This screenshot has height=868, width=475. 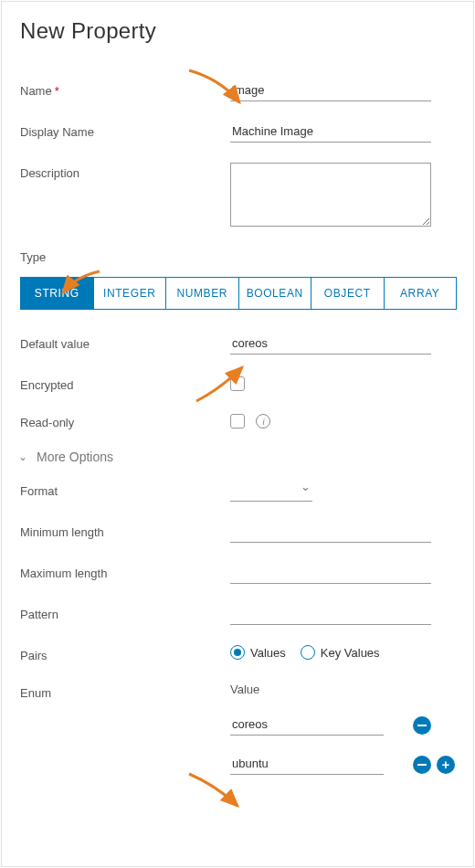 What do you see at coordinates (238, 293) in the screenshot?
I see `type-tabs: STRING INTEGER NUMBER BOOLEAN OBJECT ARR…` at bounding box center [238, 293].